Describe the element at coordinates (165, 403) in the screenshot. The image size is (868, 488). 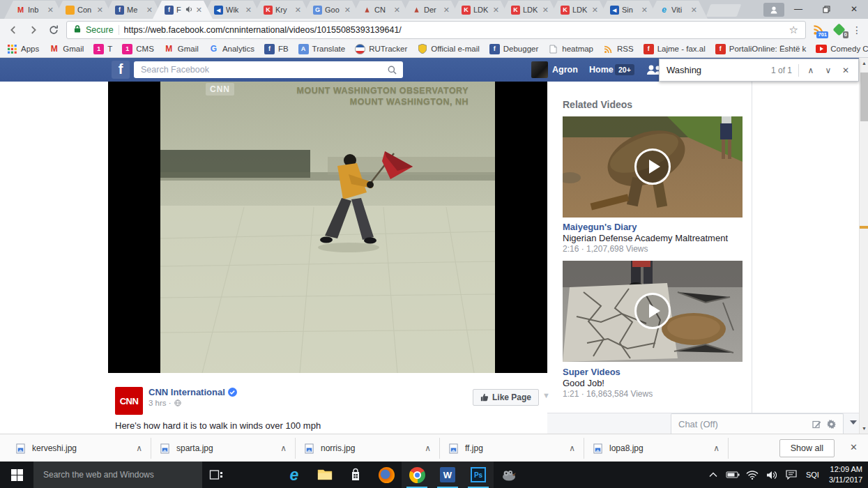
I see `post-timestamp: 3 hrs ·` at that location.